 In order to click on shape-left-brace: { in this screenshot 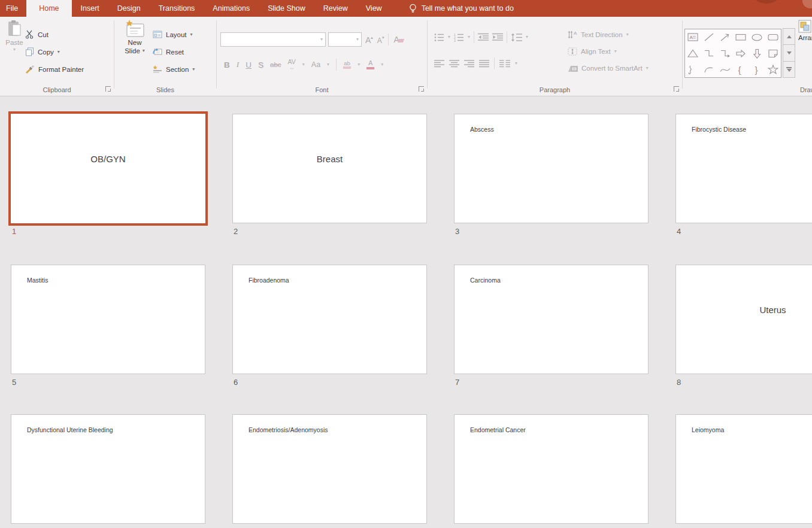, I will do `click(741, 69)`.